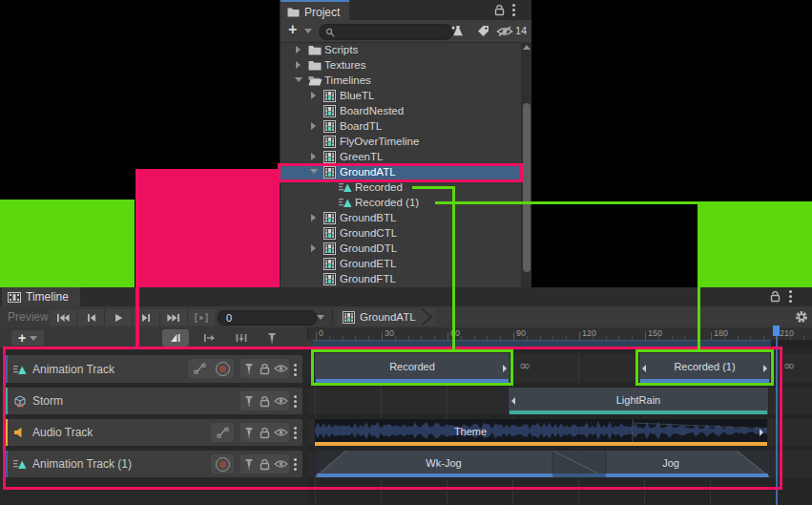 This screenshot has height=505, width=812. I want to click on frame-field-caret-icon, so click(321, 317).